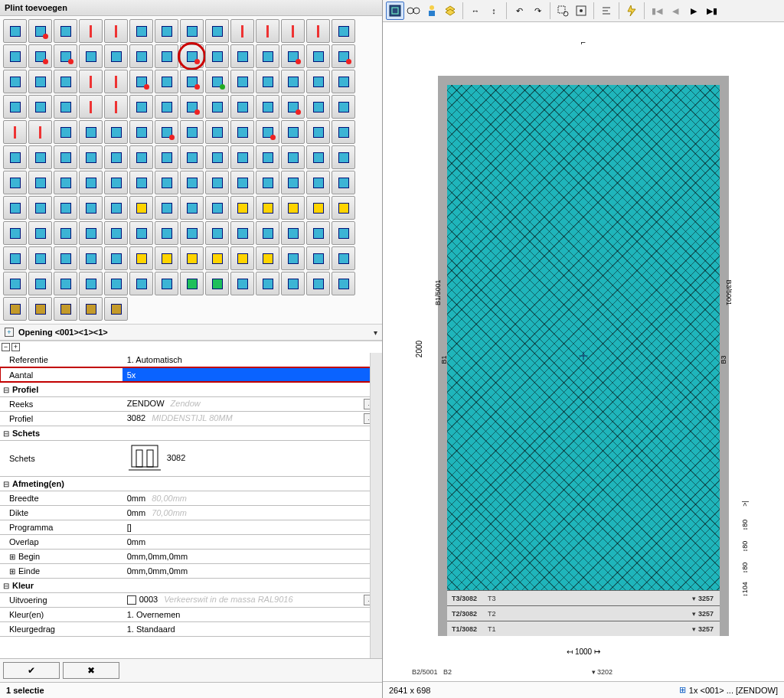 Image resolution: width=784 pixels, height=698 pixels. Describe the element at coordinates (253, 571) in the screenshot. I see `prop-value-einde: 0mm,0mm,0mm` at that location.